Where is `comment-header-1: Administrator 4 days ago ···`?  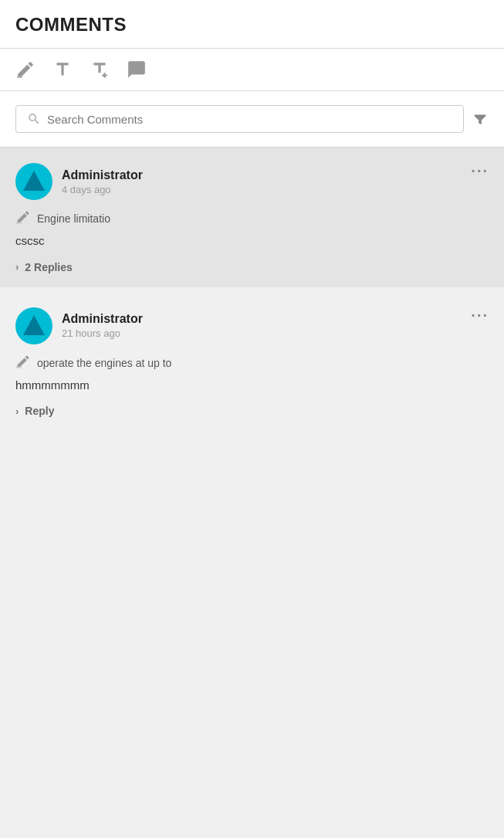
comment-header-1: Administrator 4 days ago ··· is located at coordinates (252, 182).